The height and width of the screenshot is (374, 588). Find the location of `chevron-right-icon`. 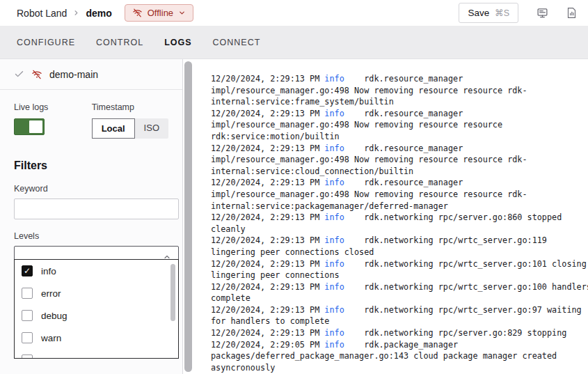

chevron-right-icon is located at coordinates (77, 13).